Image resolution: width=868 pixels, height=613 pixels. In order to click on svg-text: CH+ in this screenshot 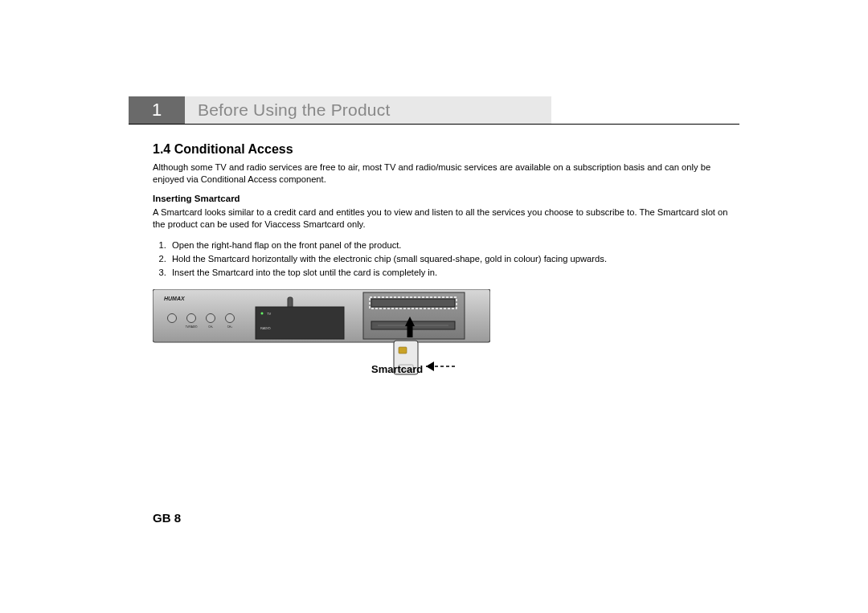, I will do `click(230, 327)`.